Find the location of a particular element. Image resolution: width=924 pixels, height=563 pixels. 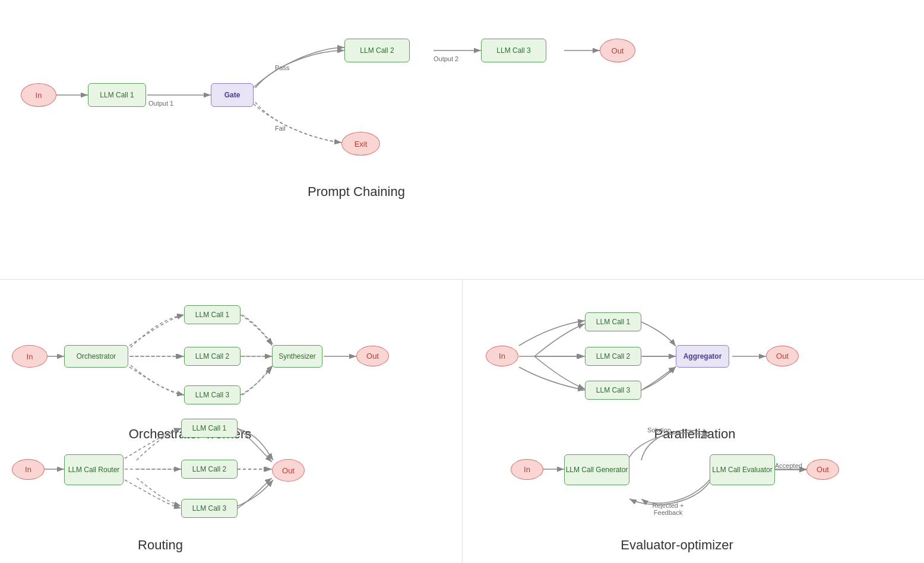

rt-title: Routing is located at coordinates (160, 545).